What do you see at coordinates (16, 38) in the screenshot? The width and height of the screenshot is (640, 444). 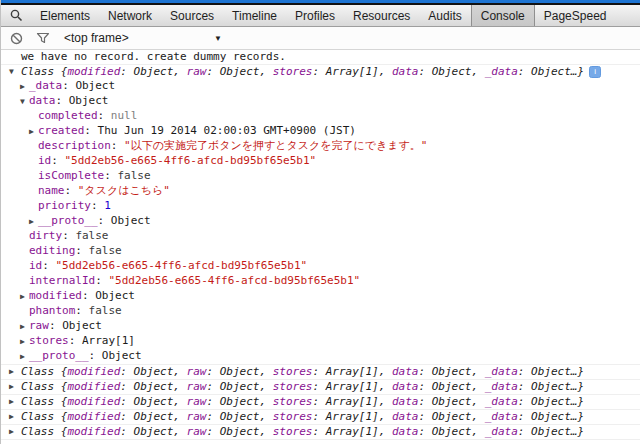 I see `circle-slash-icon` at bounding box center [16, 38].